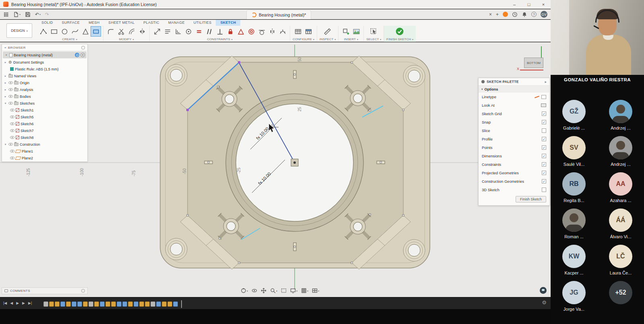  What do you see at coordinates (30, 303) in the screenshot?
I see `timeline-go-end-button: ▶|` at bounding box center [30, 303].